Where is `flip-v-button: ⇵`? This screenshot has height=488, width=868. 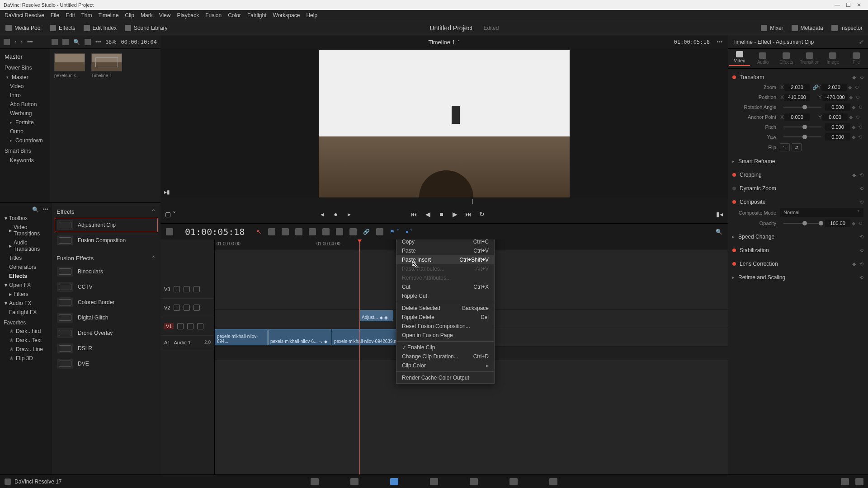
flip-v-button: ⇵ is located at coordinates (797, 147).